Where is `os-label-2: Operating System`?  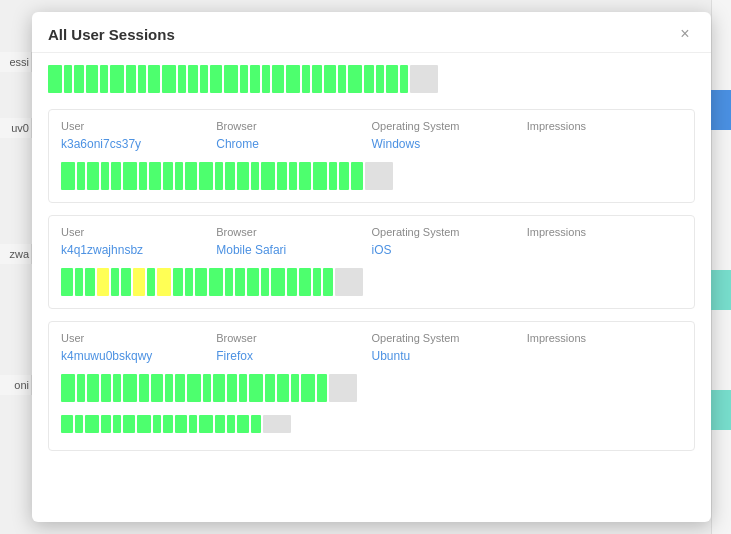
os-label-2: Operating System is located at coordinates (450, 232).